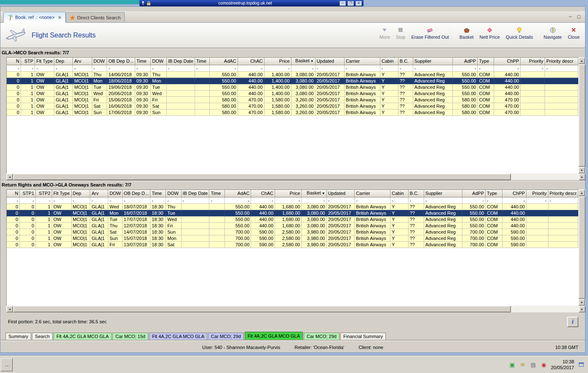 The width and height of the screenshot is (588, 373). I want to click on horizontal-scrollbar: ◄ ►, so click(296, 177).